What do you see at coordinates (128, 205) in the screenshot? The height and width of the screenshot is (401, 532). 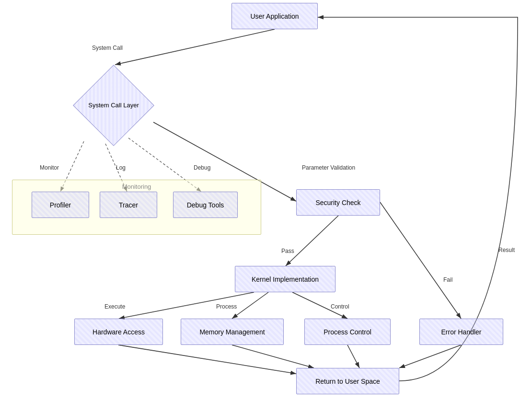 I see `tracer-node: Tracer` at bounding box center [128, 205].